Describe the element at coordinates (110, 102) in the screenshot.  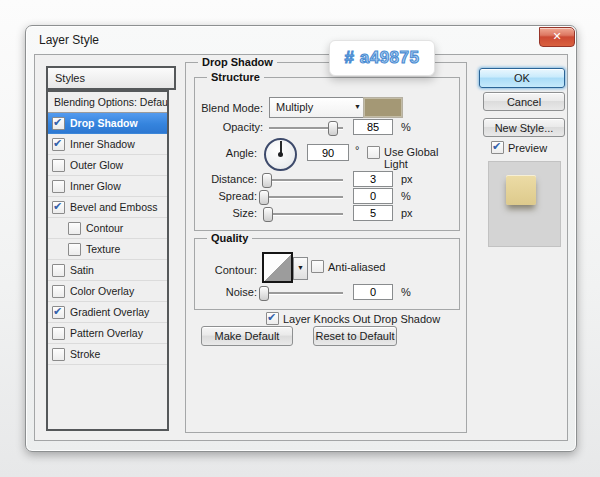
I see `sidebar-item-label: Blending Options: Default` at that location.